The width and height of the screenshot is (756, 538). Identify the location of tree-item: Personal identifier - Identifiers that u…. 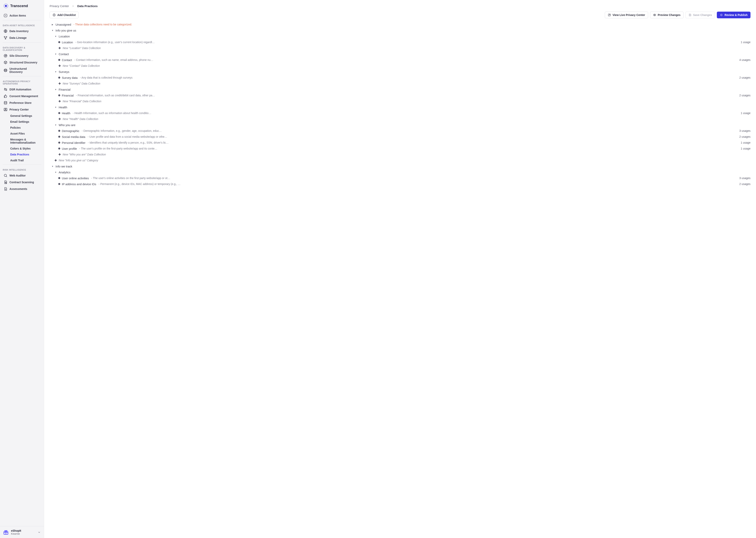
(400, 142).